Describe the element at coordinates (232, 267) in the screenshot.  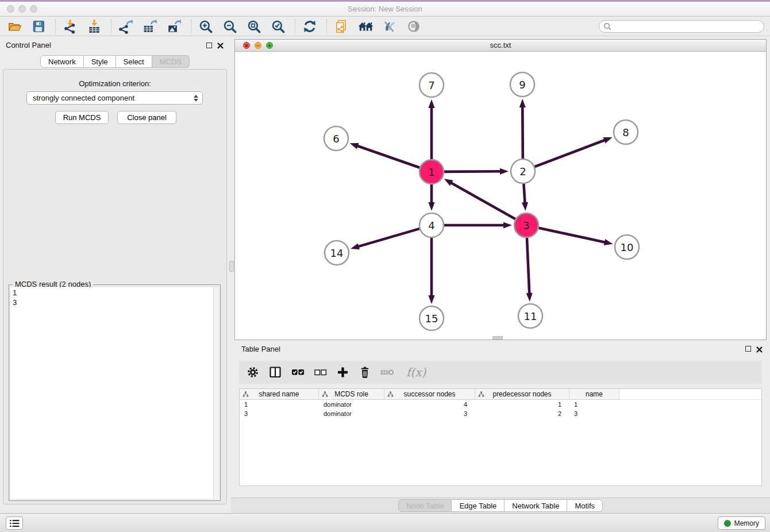
I see `splitter-handle` at that location.